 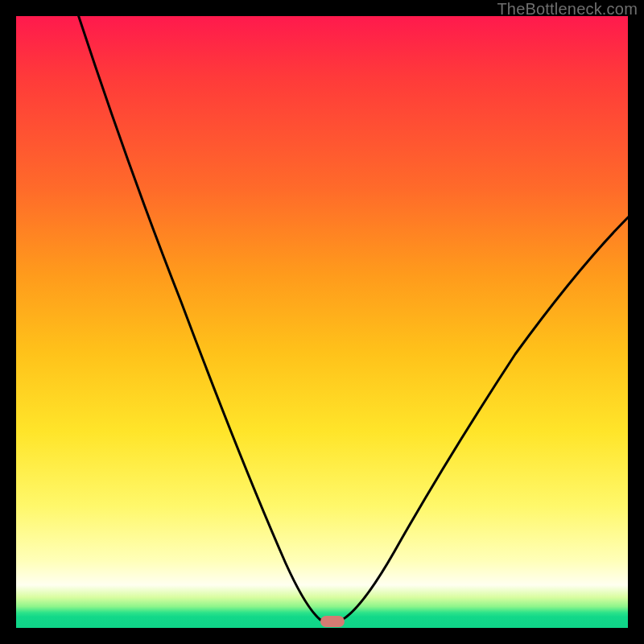 What do you see at coordinates (567, 10) in the screenshot?
I see `watermark-text: TheBottleneck.com` at bounding box center [567, 10].